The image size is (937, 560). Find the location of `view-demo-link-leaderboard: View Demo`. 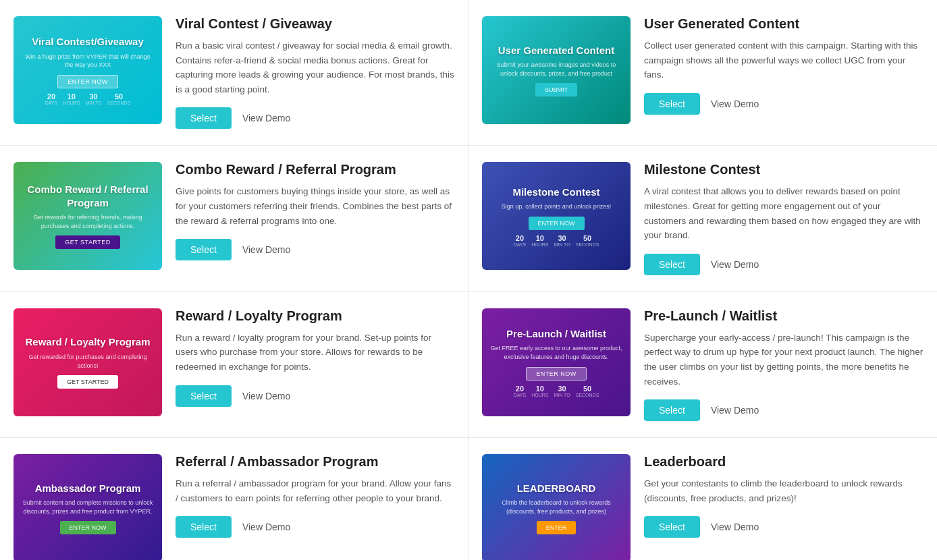

view-demo-link-leaderboard: View Demo is located at coordinates (734, 527).